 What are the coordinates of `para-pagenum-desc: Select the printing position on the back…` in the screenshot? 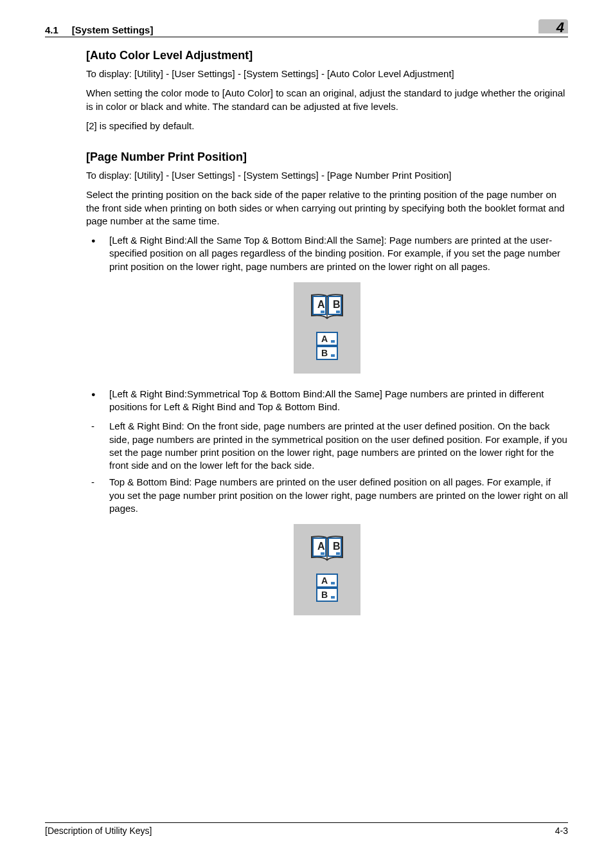 It's located at (327, 208).